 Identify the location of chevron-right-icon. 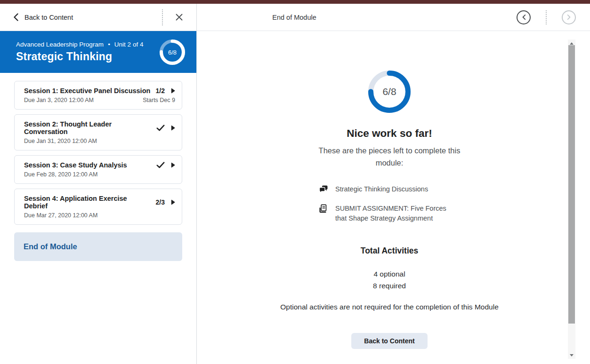
(569, 17).